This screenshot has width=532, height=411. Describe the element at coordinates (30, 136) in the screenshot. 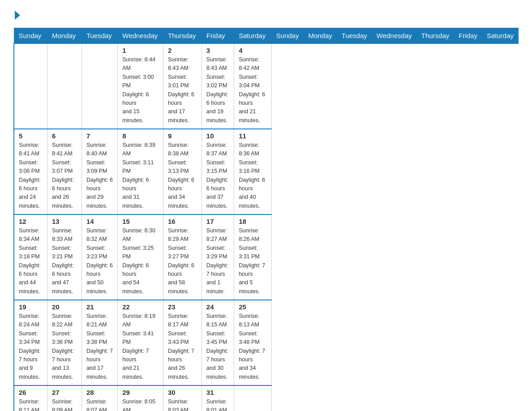

I see `day-number: 5` at that location.